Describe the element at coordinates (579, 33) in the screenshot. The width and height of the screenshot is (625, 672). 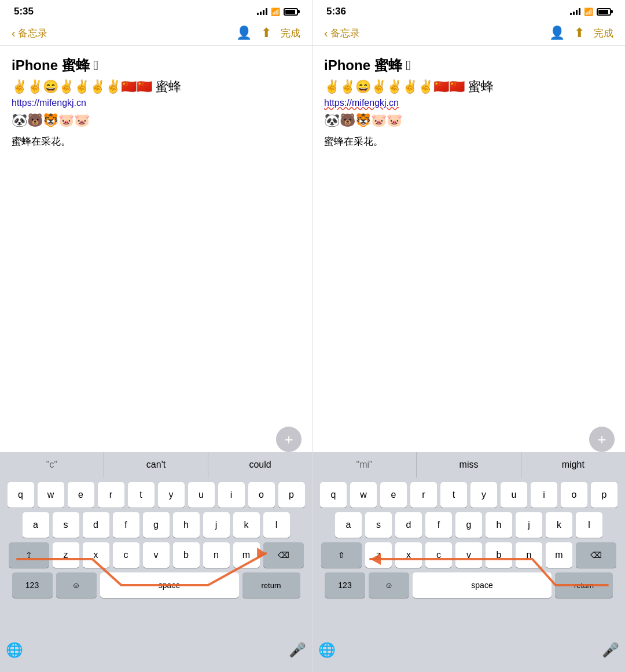
I see `share-icon-right: ⬆` at that location.